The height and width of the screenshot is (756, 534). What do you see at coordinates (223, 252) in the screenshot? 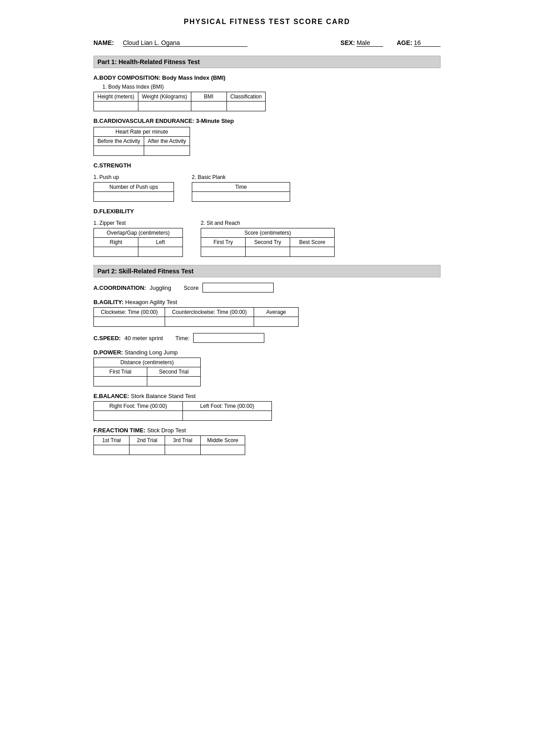
I see `sit-reach-first-value` at bounding box center [223, 252].